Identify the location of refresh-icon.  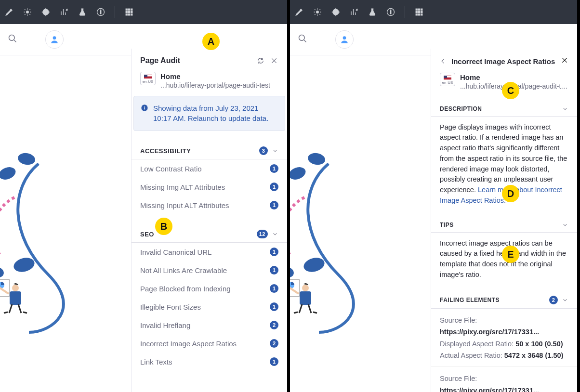
(261, 61).